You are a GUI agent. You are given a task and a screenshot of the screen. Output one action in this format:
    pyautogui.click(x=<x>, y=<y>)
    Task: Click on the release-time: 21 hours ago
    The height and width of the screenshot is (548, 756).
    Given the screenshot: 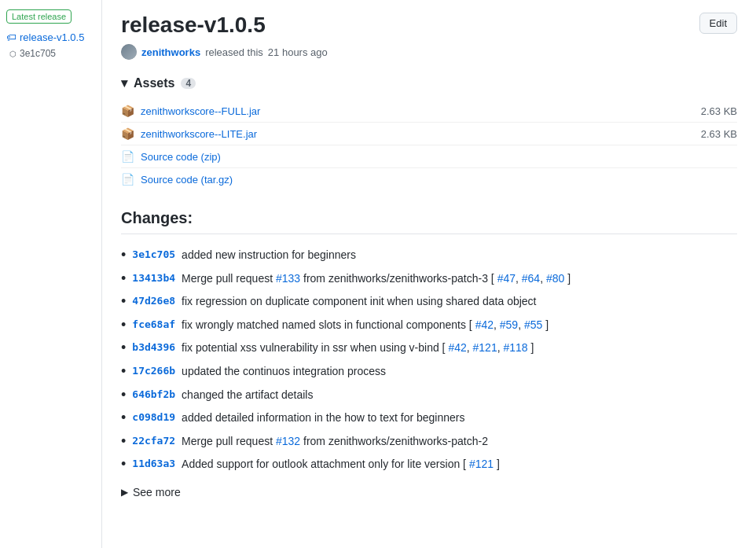 What is the action you would take?
    pyautogui.click(x=298, y=52)
    